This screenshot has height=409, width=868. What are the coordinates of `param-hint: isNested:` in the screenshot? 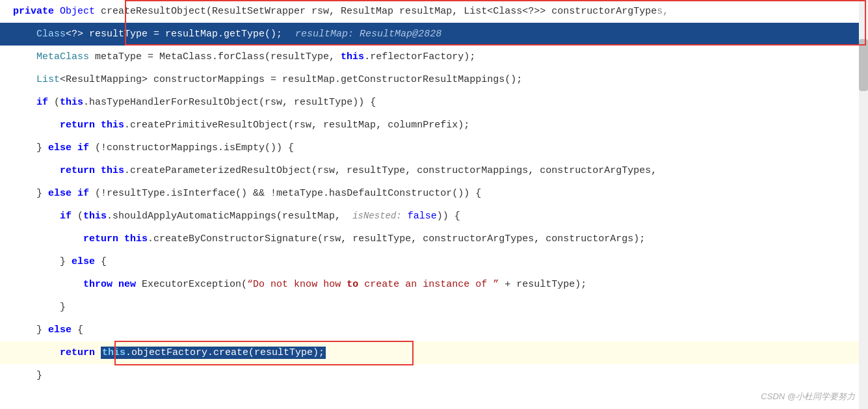 It's located at (377, 216).